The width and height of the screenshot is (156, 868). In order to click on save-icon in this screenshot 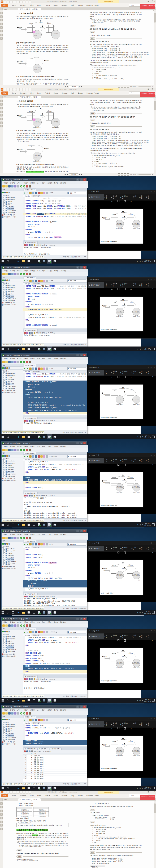, I will do `click(9, 186)`.